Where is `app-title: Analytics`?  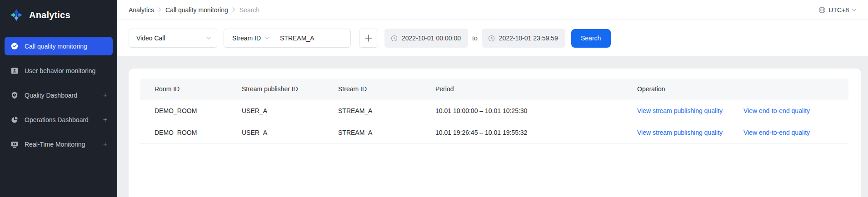 app-title: Analytics is located at coordinates (50, 15).